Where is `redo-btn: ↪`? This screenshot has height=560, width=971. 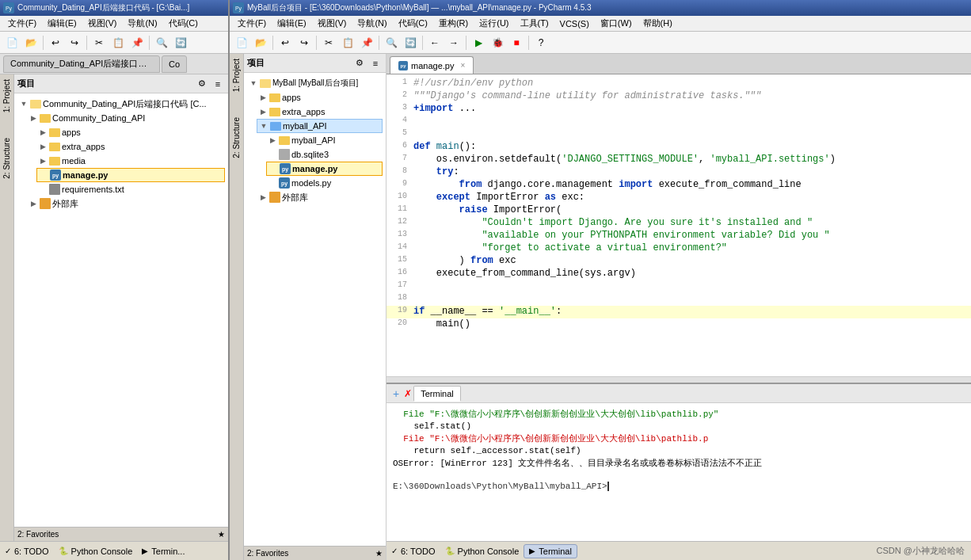 redo-btn: ↪ is located at coordinates (74, 43).